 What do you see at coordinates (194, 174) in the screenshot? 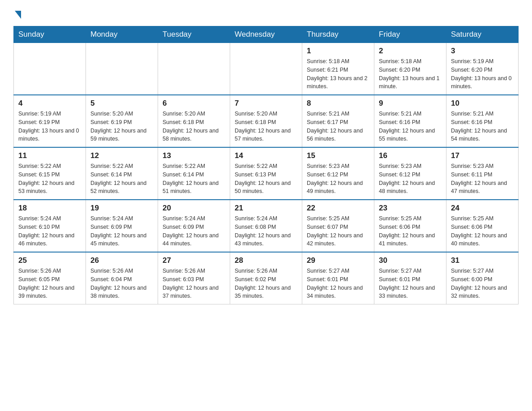
I see `calendar-cell: 13Sunrise: 5:22 AMSunset: 6:14 PMDayligh…` at bounding box center [194, 174].